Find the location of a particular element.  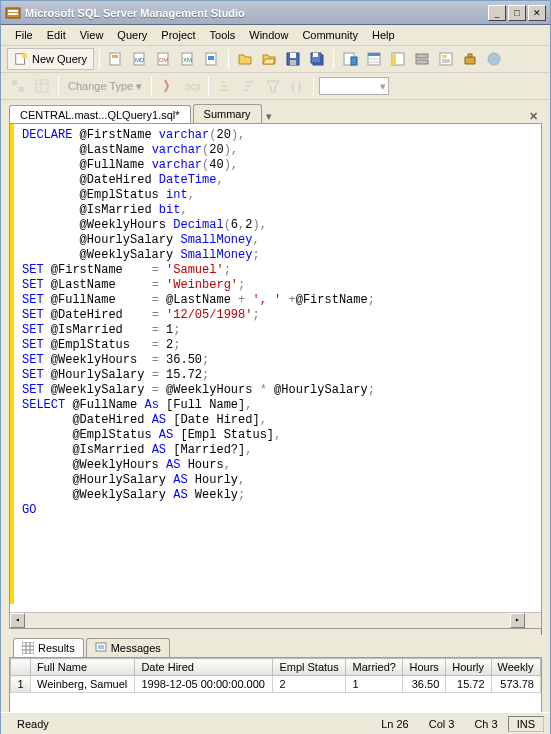

new-query-button: New Query is located at coordinates (50, 59).